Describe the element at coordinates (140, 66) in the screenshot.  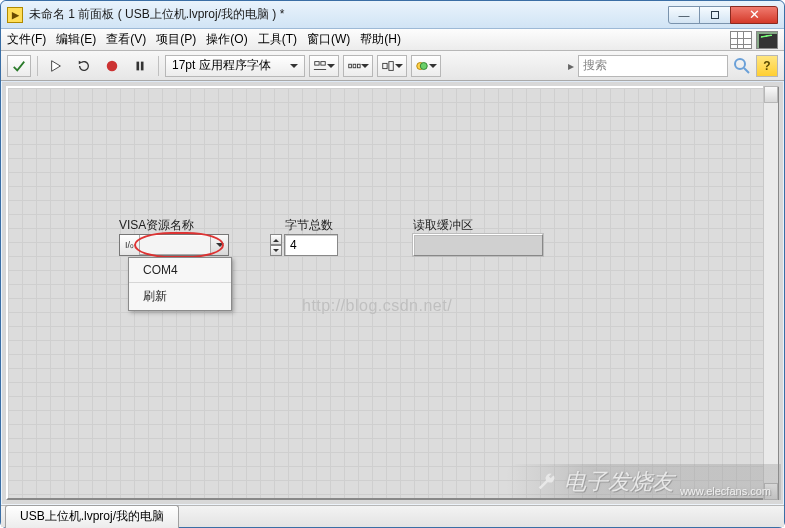
I see `pause-icon` at that location.